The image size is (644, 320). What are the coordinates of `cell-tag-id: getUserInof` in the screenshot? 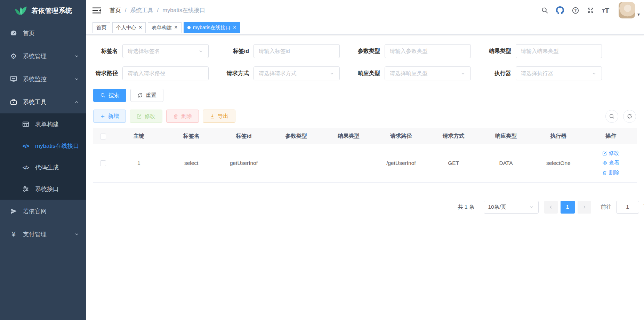 It's located at (244, 163).